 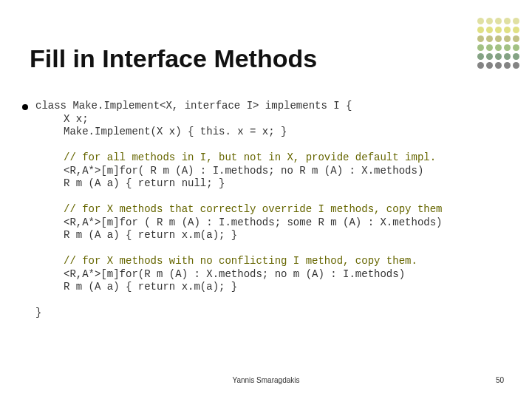 What do you see at coordinates (266, 380) in the screenshot?
I see `footer-author: Yannis Smaragdakis` at bounding box center [266, 380].